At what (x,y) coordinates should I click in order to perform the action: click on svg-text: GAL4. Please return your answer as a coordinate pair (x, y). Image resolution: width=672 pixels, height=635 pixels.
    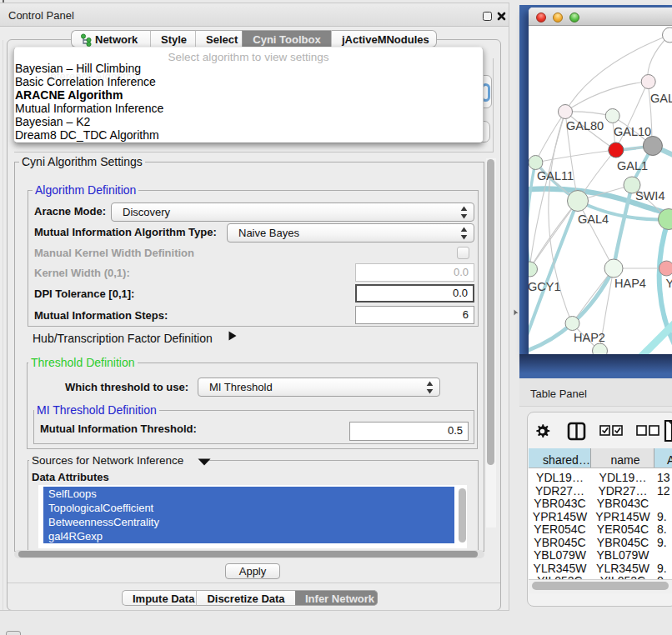
    Looking at the image, I should click on (594, 219).